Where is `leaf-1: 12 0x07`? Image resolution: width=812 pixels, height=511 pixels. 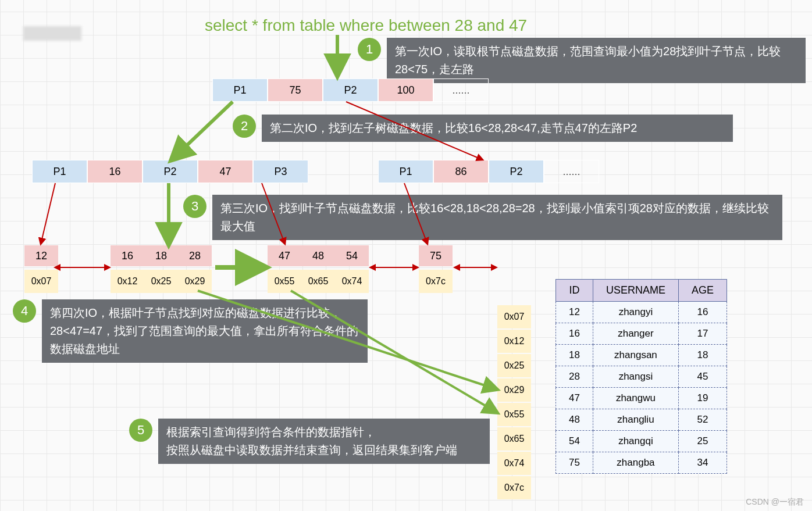
leaf-1: 12 0x07 is located at coordinates (41, 269).